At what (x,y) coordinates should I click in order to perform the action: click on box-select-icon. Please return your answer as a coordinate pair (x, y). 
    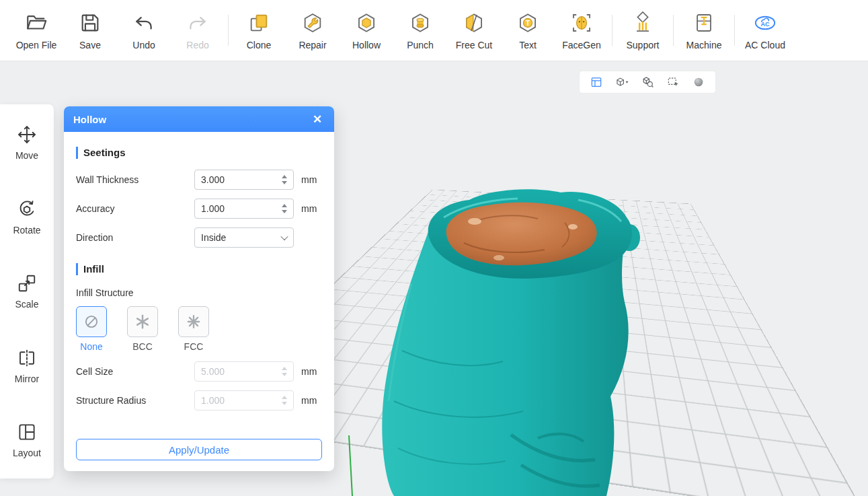
    Looking at the image, I should click on (673, 82).